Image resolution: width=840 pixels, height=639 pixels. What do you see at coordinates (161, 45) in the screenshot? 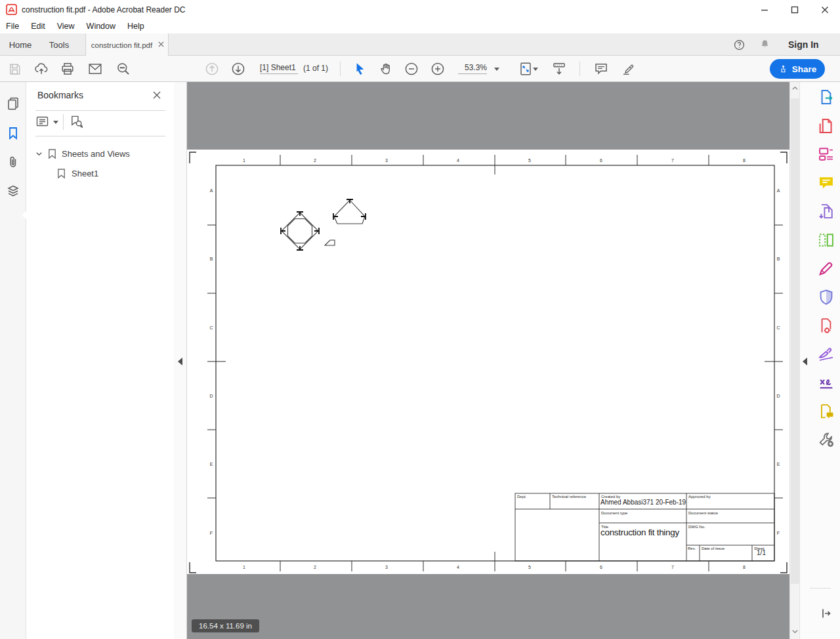
I see `tab-close-icon` at bounding box center [161, 45].